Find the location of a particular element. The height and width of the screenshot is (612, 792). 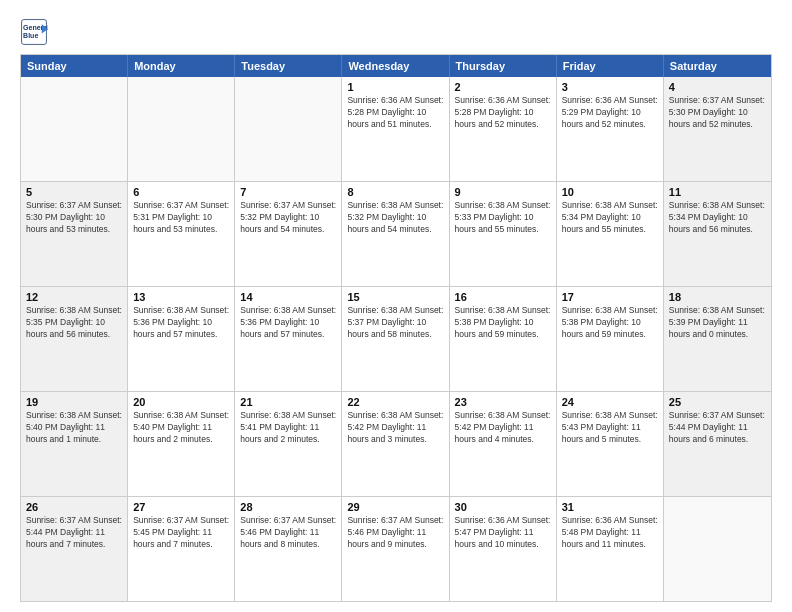

day-info: Sunrise: 6:37 AM Sunset: 5:31 PM Dayligh… is located at coordinates (181, 218).